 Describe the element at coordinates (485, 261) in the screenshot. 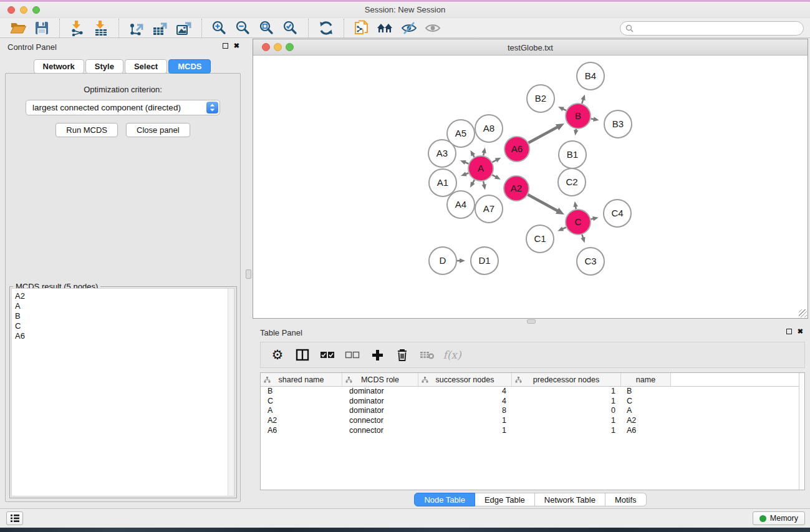

I see `graph-node-D1: D1` at that location.